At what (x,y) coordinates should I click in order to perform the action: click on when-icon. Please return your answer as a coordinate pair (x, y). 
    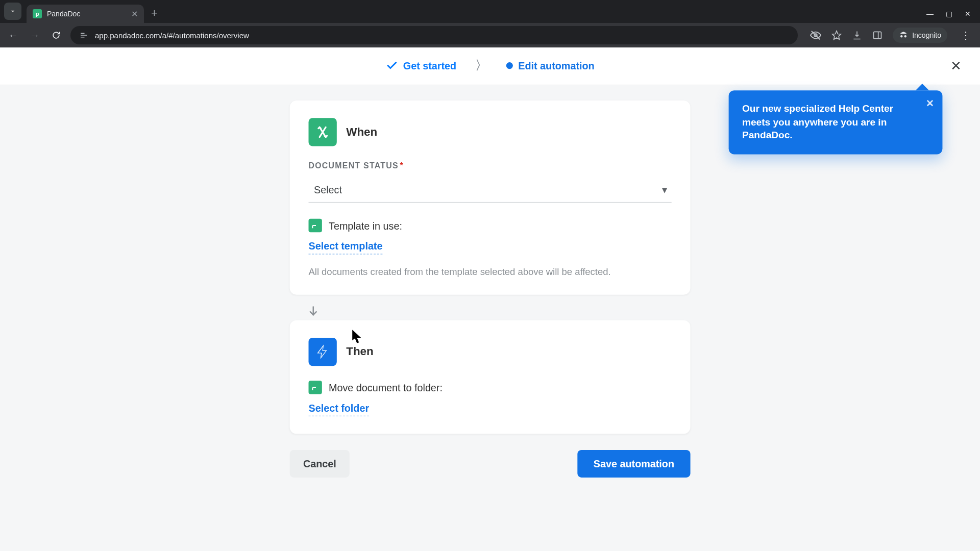
    Looking at the image, I should click on (323, 132).